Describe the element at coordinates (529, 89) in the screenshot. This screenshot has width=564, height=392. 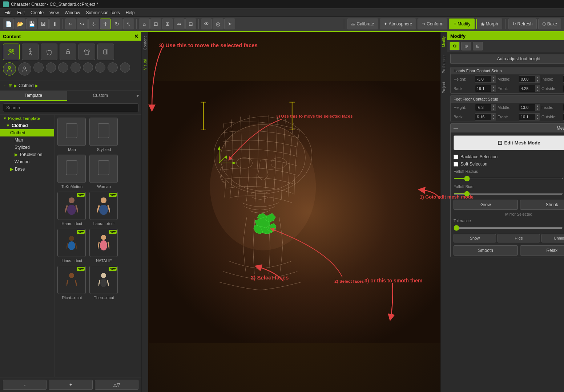
I see `hands-front-input: ▲▼` at that location.